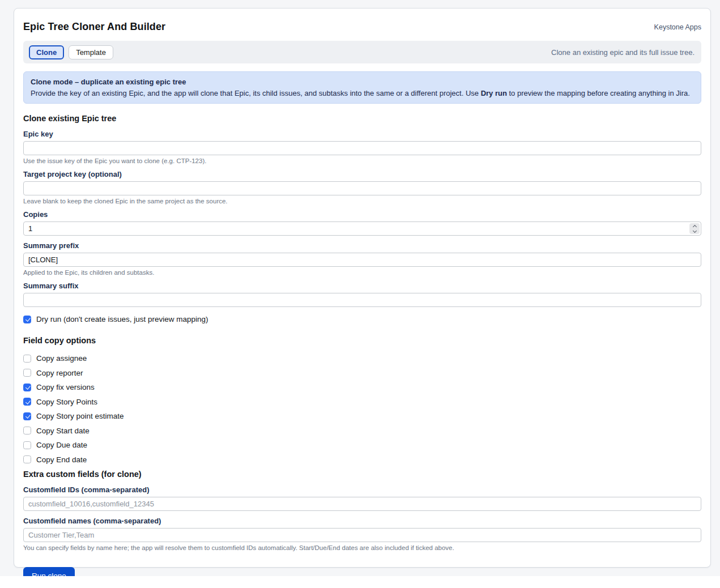 This screenshot has width=720, height=588. Describe the element at coordinates (363, 259) in the screenshot. I see `summary-prefix-input` at that location.